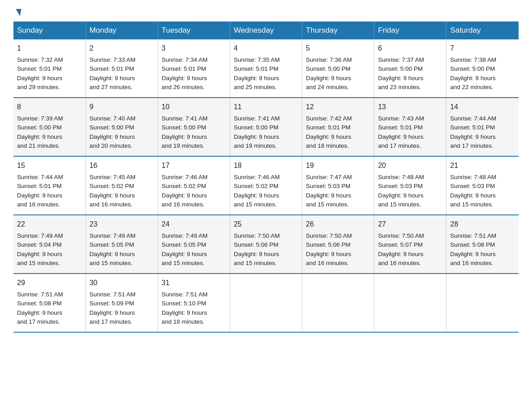  What do you see at coordinates (483, 224) in the screenshot?
I see `day-number: 28` at bounding box center [483, 224].